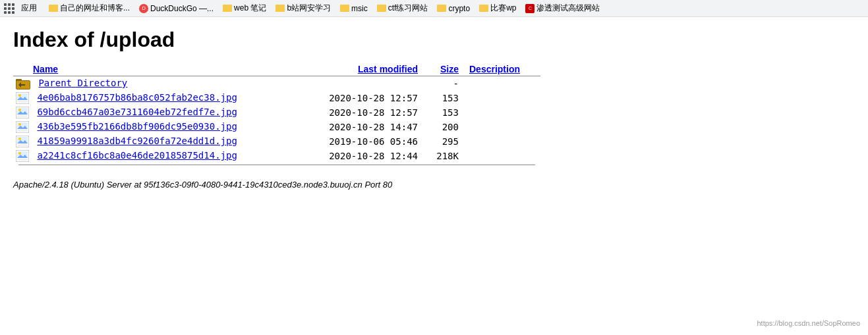 The height and width of the screenshot is (335, 868). Describe the element at coordinates (45, 69) in the screenshot. I see `name-sort-link: Name` at that location.